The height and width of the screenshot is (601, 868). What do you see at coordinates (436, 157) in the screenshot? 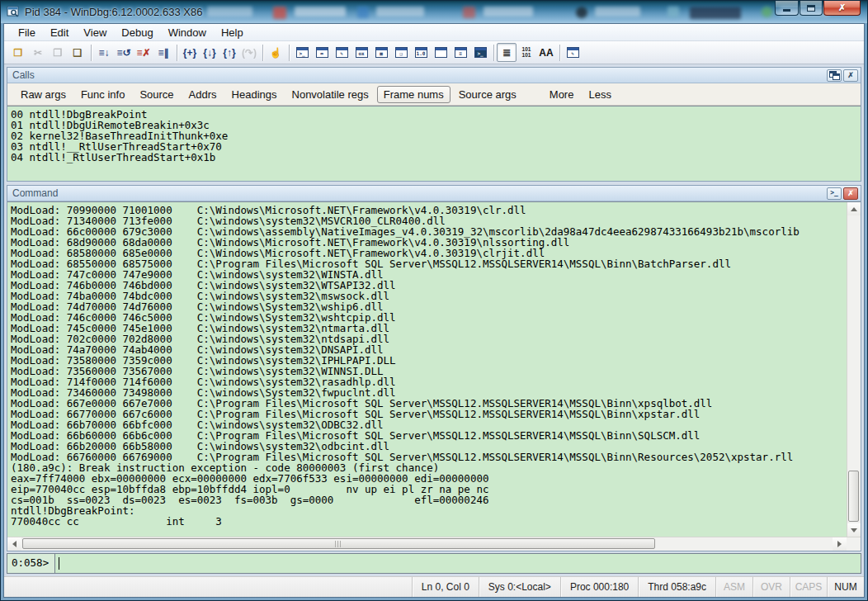
I see `call-stack-frame: 04 ntdll!_RtlUserThreadStart+0x1b` at bounding box center [436, 157].